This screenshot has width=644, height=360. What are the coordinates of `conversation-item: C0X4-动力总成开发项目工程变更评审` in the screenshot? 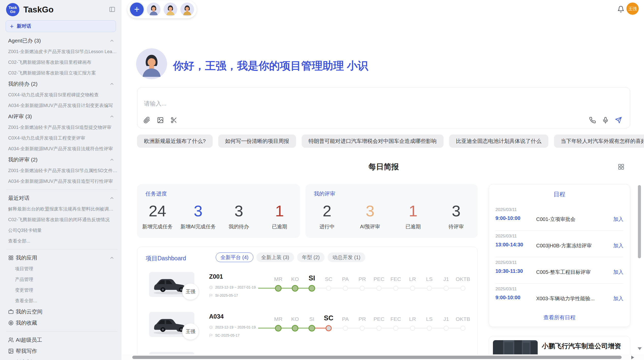 It's located at (63, 138).